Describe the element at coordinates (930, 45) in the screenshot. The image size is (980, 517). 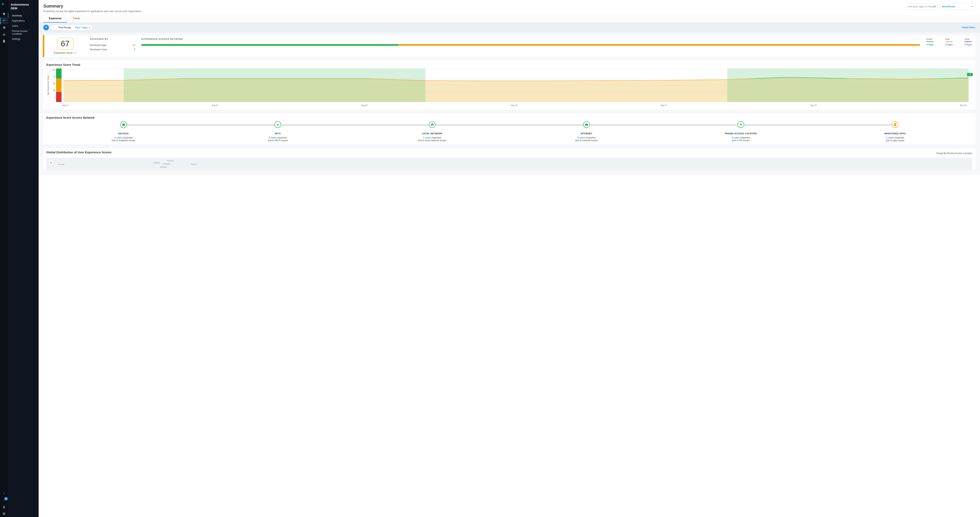
I see `legend-good-link: 4 Apps` at that location.